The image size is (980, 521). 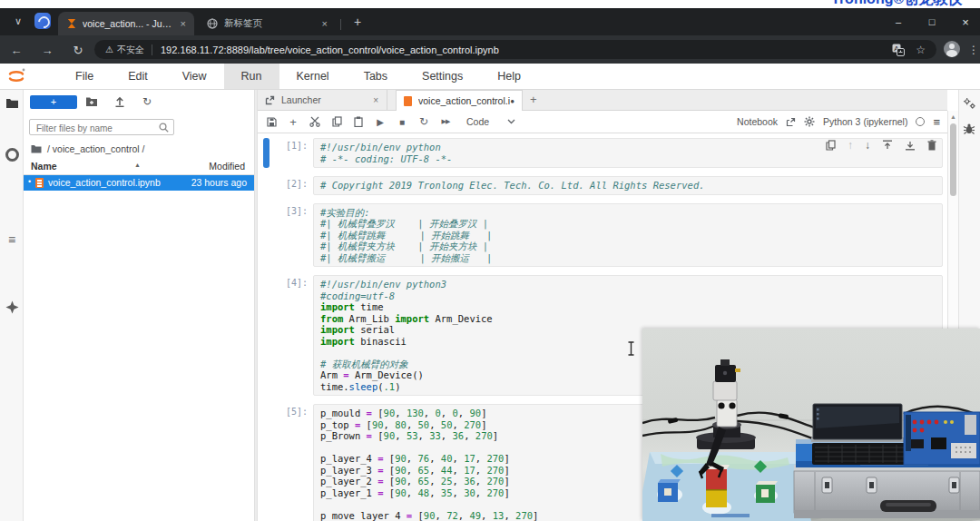 I want to click on file-filter-input, so click(x=95, y=128).